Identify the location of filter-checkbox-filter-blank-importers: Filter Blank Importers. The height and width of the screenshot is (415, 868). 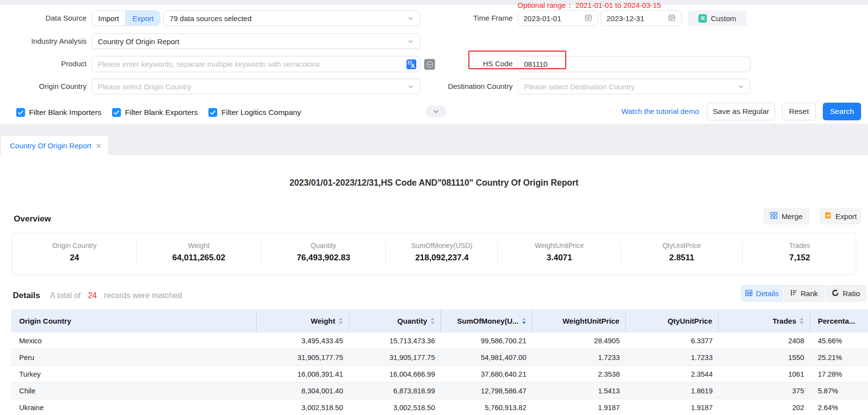
(59, 112).